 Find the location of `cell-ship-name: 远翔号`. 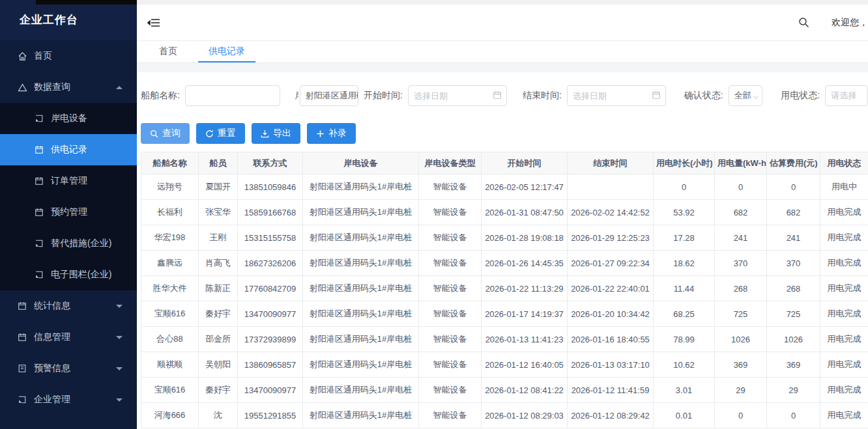

cell-ship-name: 远翔号 is located at coordinates (170, 187).